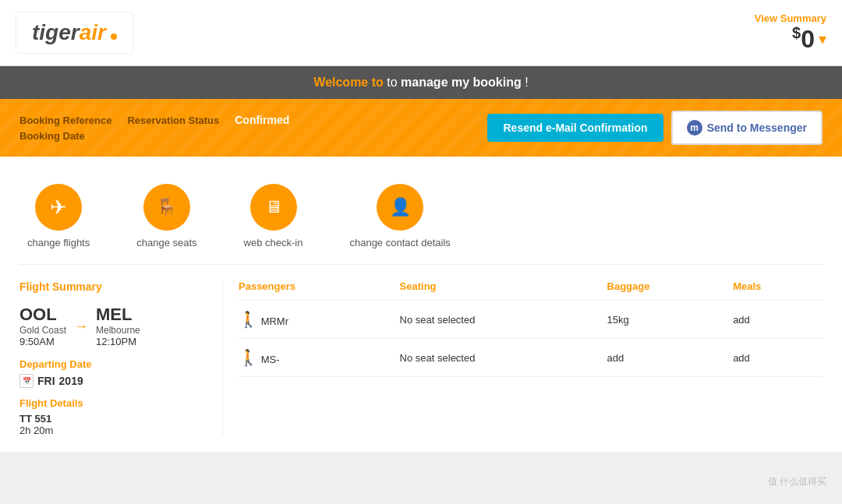 This screenshot has width=842, height=504. I want to click on booking-info-row-1: Booking Reference Reservation Status Con…, so click(154, 120).